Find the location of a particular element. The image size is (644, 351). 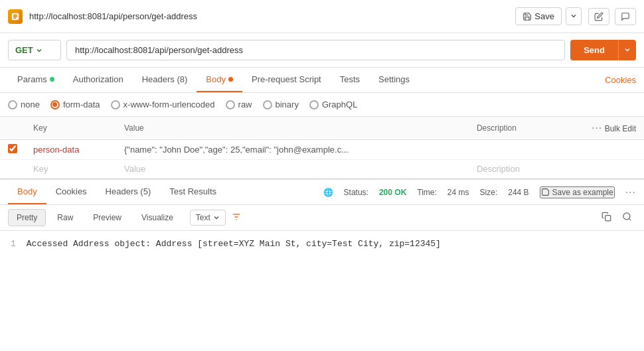

tab-body: Body is located at coordinates (219, 80).